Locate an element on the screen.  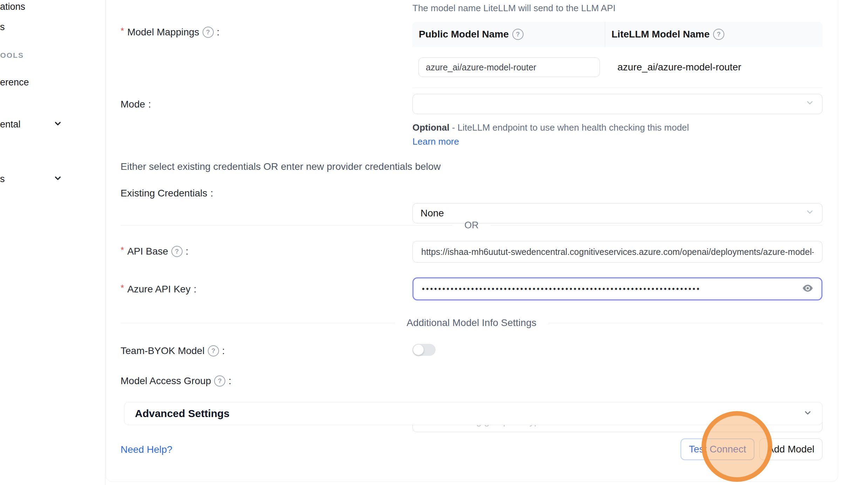
model-name-note: The model name LiteLLM will send to the … is located at coordinates (514, 8).